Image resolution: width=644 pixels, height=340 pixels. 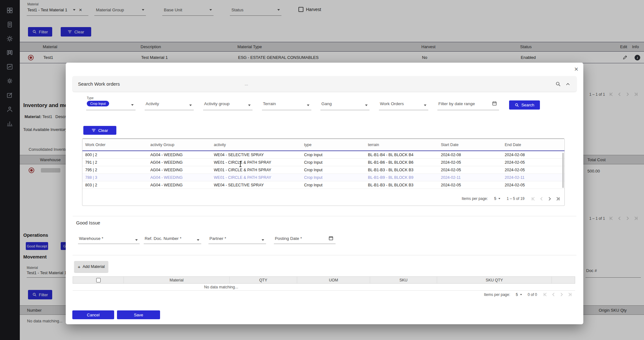 What do you see at coordinates (98, 104) in the screenshot?
I see `crop-input-chip: Crop Input` at bounding box center [98, 104].